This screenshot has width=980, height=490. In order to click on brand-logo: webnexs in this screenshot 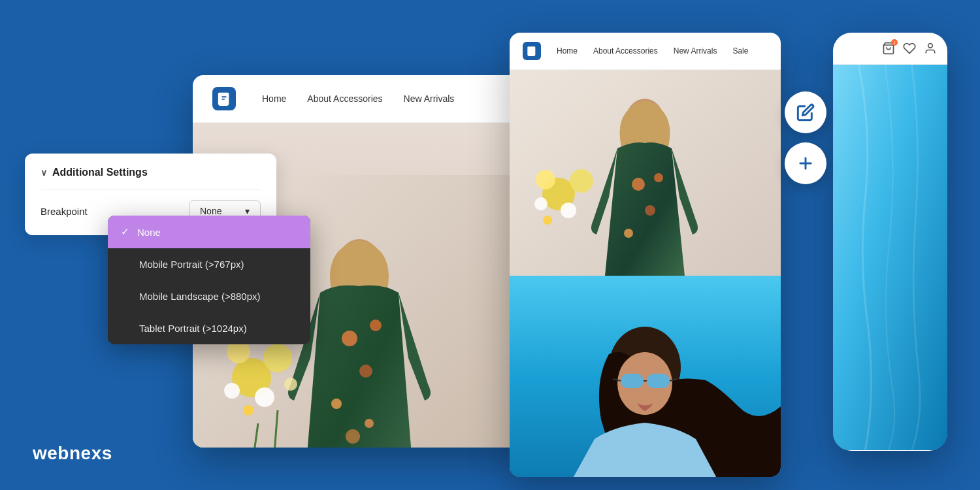, I will do `click(73, 453)`.